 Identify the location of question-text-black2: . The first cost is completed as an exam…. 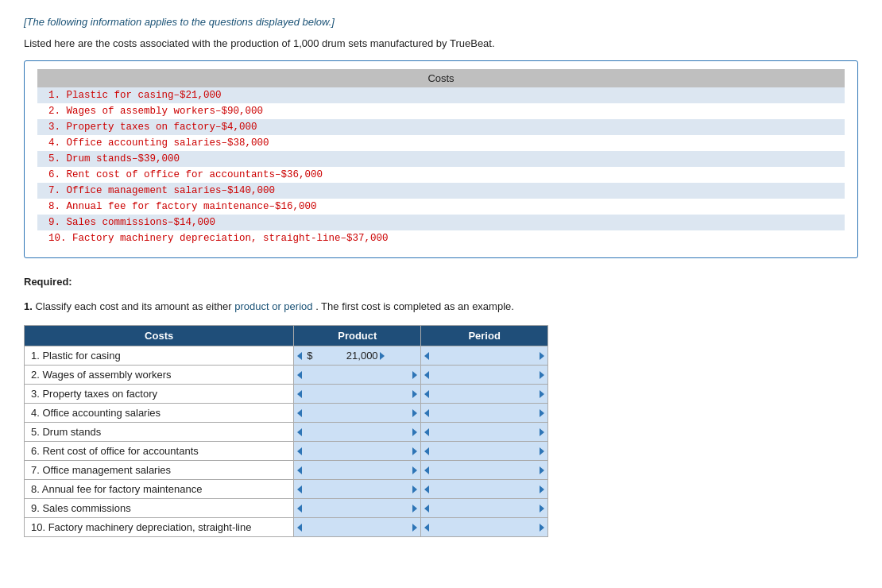
(415, 307).